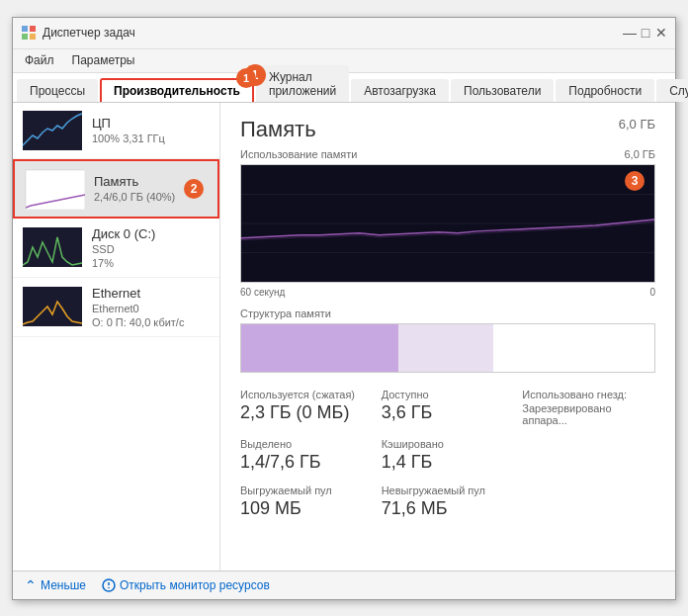 The height and width of the screenshot is (616, 688). Describe the element at coordinates (448, 348) in the screenshot. I see `structure-area` at that location.